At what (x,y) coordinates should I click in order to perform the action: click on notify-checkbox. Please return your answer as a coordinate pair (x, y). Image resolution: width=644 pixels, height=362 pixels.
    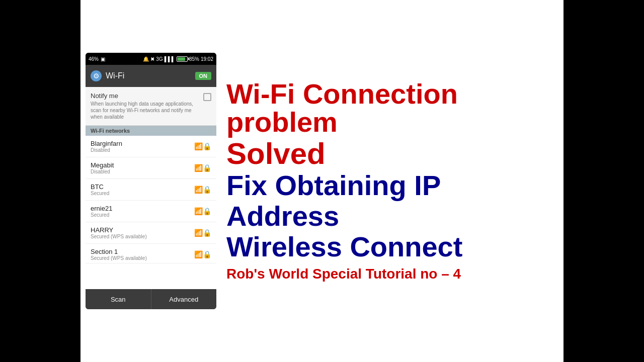
    Looking at the image, I should click on (207, 97).